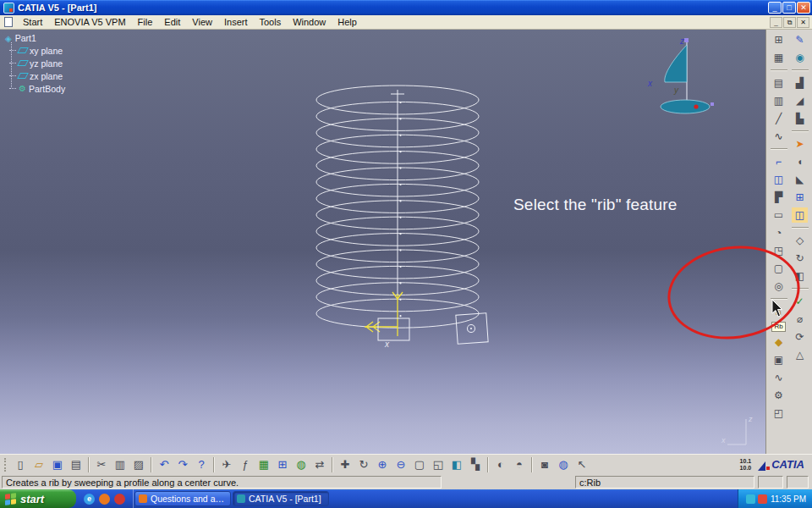  What do you see at coordinates (800, 162) in the screenshot?
I see `fillet-icon: ◖` at bounding box center [800, 162].